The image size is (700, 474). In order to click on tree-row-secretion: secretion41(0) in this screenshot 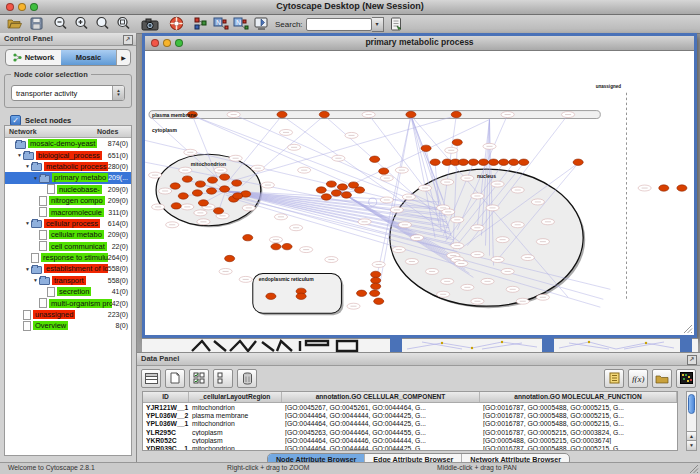, I will do `click(68, 292)`.